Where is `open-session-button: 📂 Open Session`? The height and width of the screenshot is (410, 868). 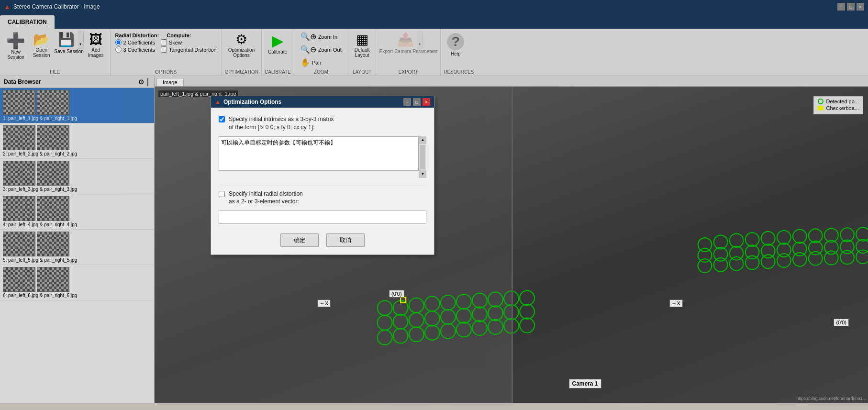
open-session-button: 📂 Open Session is located at coordinates (42, 45).